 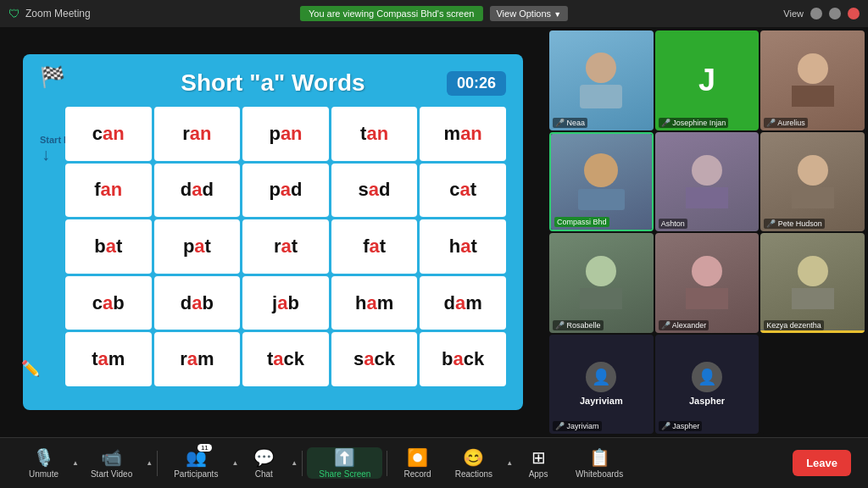 I want to click on word-cell-cat: cat, so click(x=463, y=191).